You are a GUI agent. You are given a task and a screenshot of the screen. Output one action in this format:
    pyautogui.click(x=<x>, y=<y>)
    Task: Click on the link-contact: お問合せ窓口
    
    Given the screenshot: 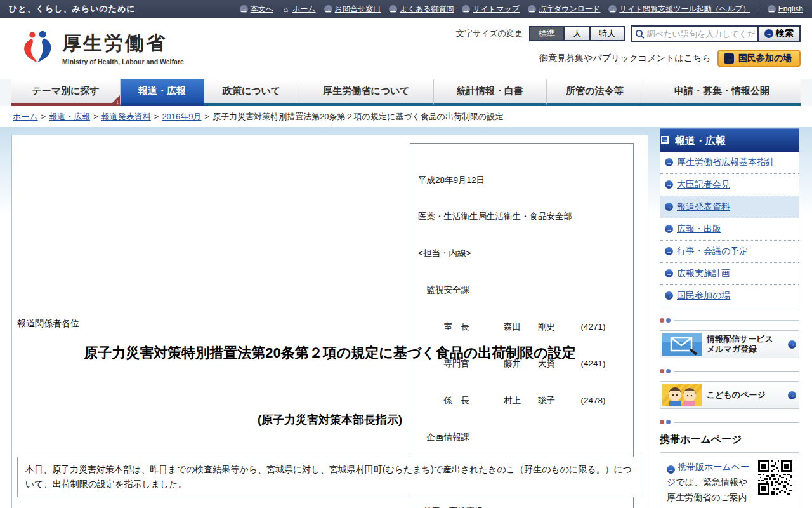 What is the action you would take?
    pyautogui.click(x=353, y=9)
    